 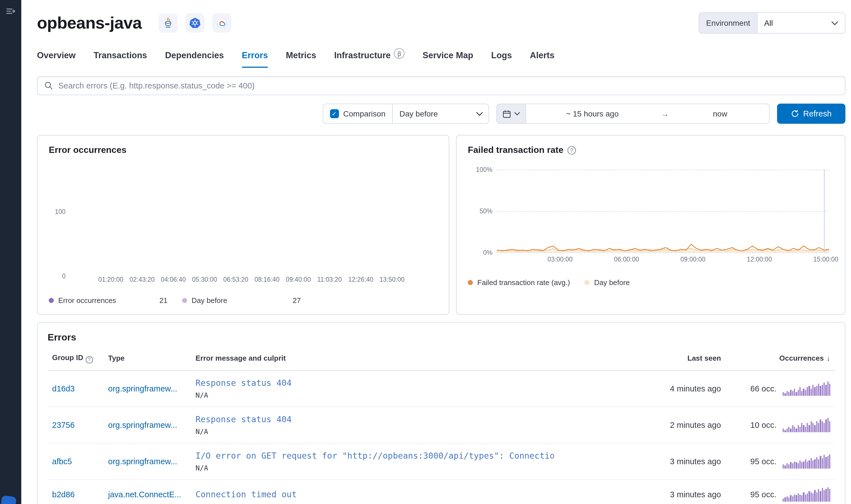 I want to click on line-chart-legend: Failed transaction rate (avg.) Day befor…, so click(x=651, y=283).